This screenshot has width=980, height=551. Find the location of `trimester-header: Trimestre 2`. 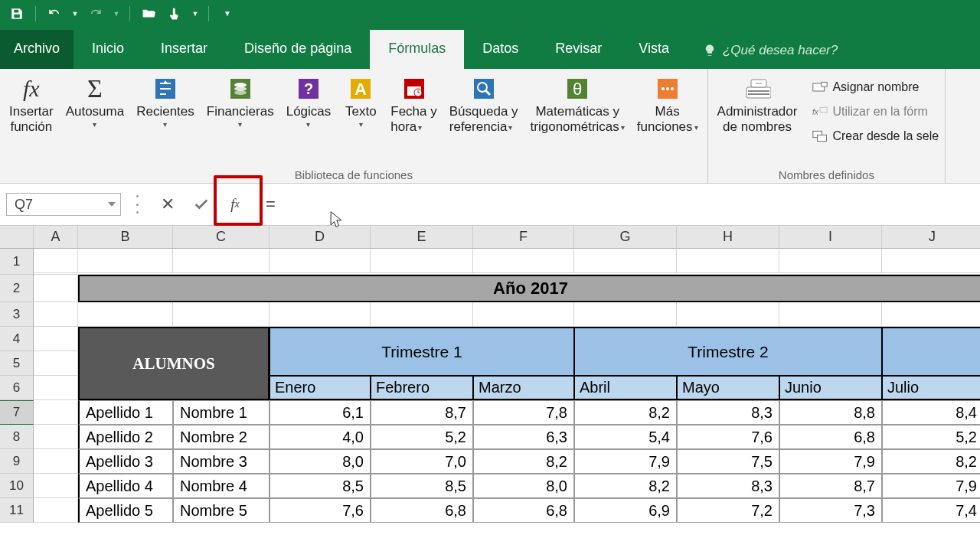

trimester-header: Trimestre 2 is located at coordinates (728, 339).